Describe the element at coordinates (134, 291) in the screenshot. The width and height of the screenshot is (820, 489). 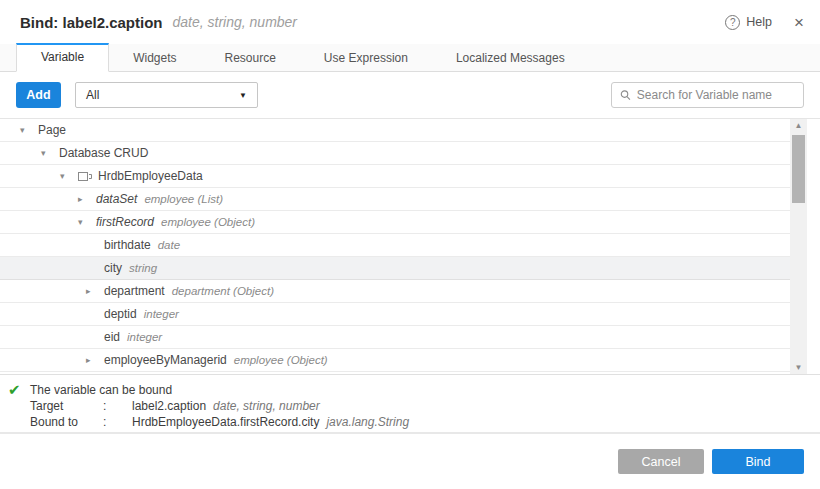
I see `tree-item-label: department` at that location.